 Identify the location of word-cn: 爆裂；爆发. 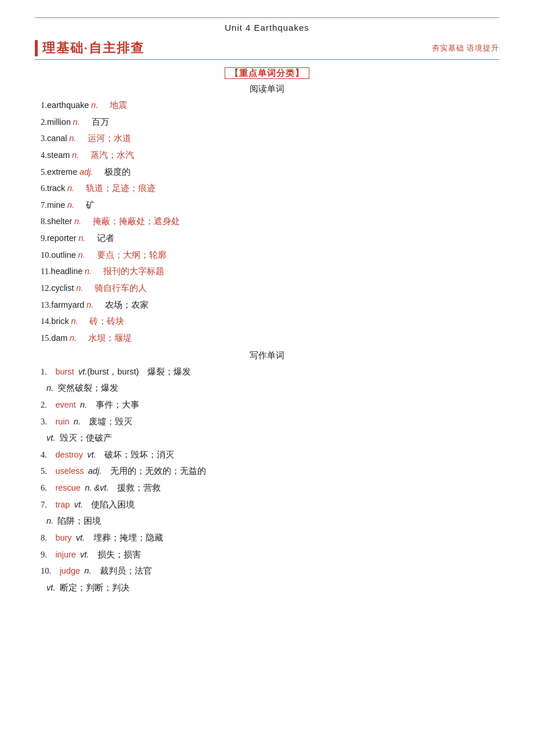
(169, 372).